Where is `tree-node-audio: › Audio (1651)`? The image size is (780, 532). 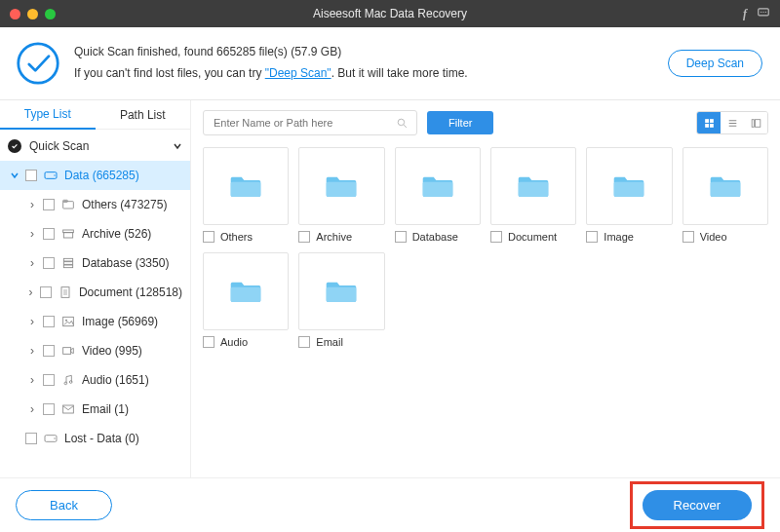
tree-node-audio: › Audio (1651) is located at coordinates (96, 380).